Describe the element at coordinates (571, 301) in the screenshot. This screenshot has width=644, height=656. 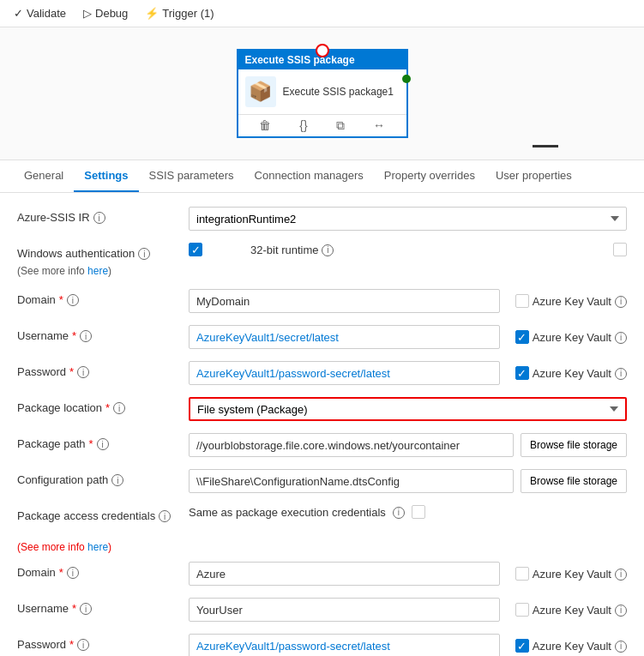
I see `domain-azure-kv: Azure Key Vault i` at that location.